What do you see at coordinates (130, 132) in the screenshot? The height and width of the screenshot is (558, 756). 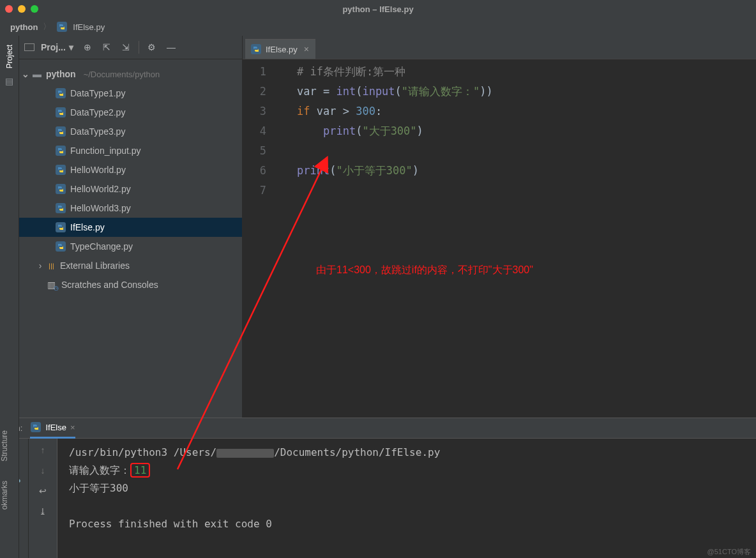 I see `tree-file-item: DataType3.py` at bounding box center [130, 132].